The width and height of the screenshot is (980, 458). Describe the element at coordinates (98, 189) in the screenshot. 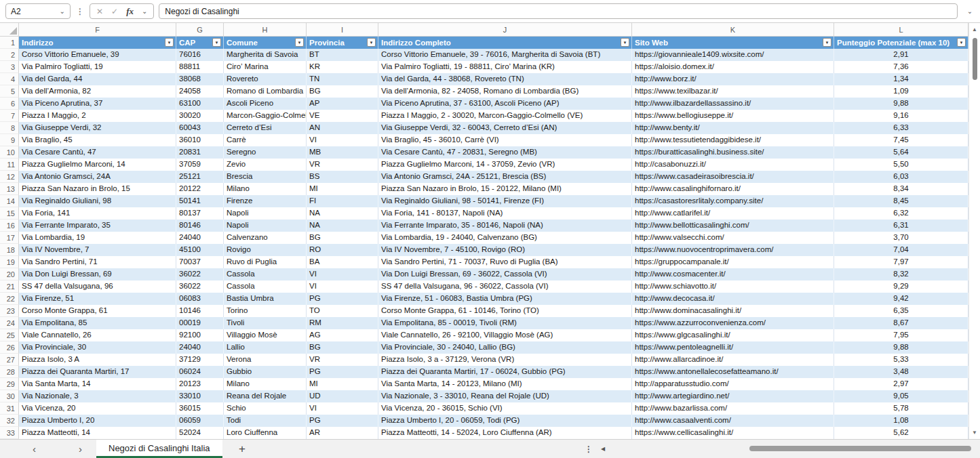

I see `cell: Piazza San Nazaro in Brolo, 15` at that location.